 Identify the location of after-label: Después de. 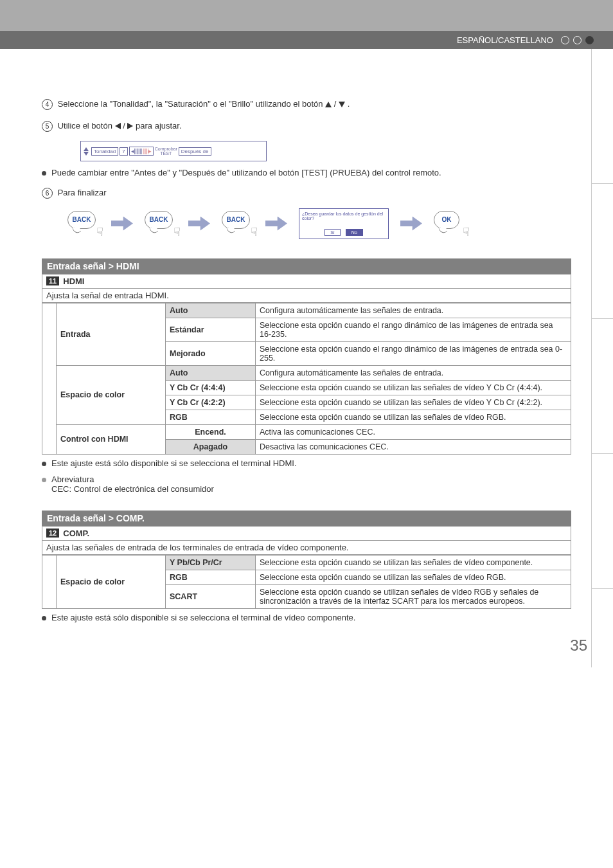
(195, 152).